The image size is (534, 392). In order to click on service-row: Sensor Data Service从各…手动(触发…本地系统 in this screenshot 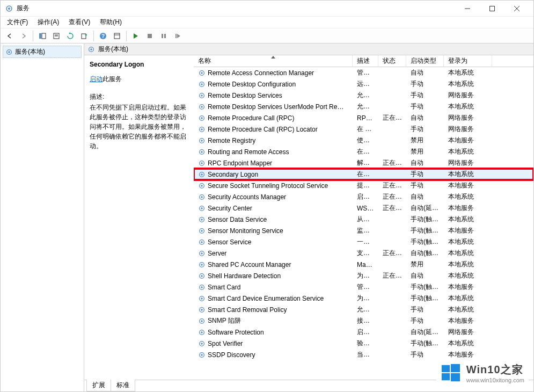, I will do `click(364, 219)`.